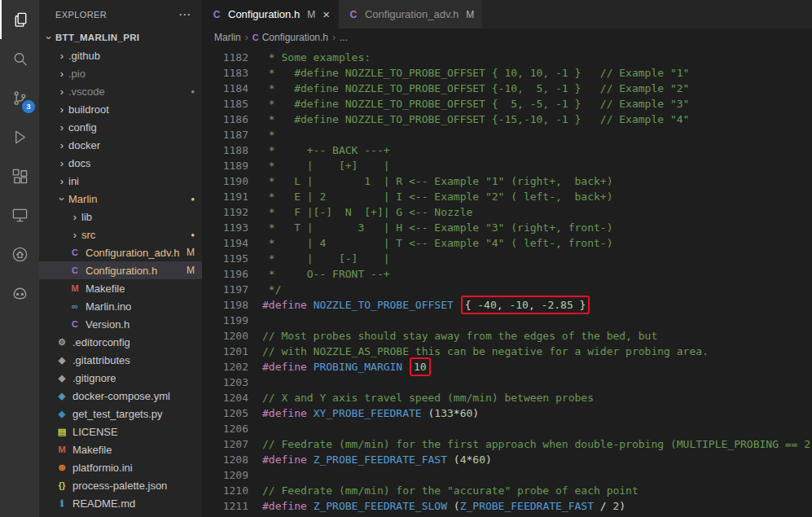 This screenshot has height=517, width=812. I want to click on line-number: 1203, so click(225, 383).